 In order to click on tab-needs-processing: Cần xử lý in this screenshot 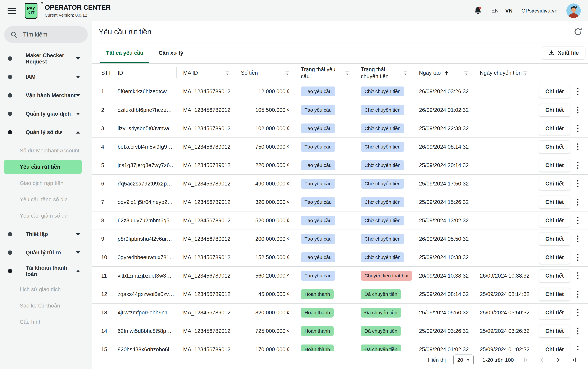, I will do `click(171, 53)`.